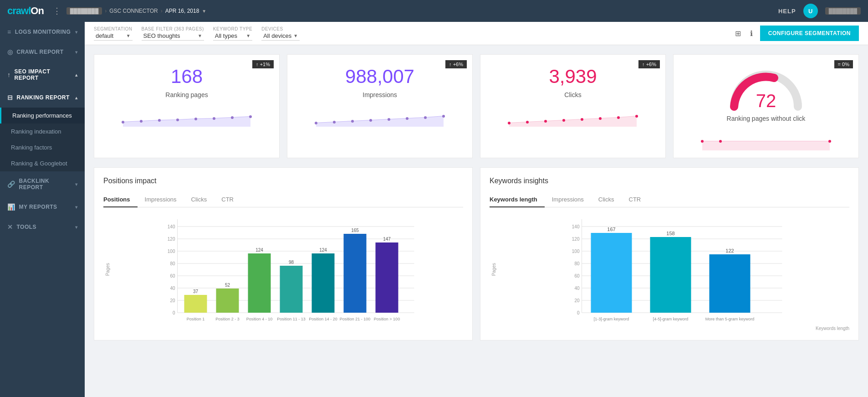 The image size is (868, 397). Describe the element at coordinates (196, 292) in the screenshot. I see `svg-text: 37` at that location.